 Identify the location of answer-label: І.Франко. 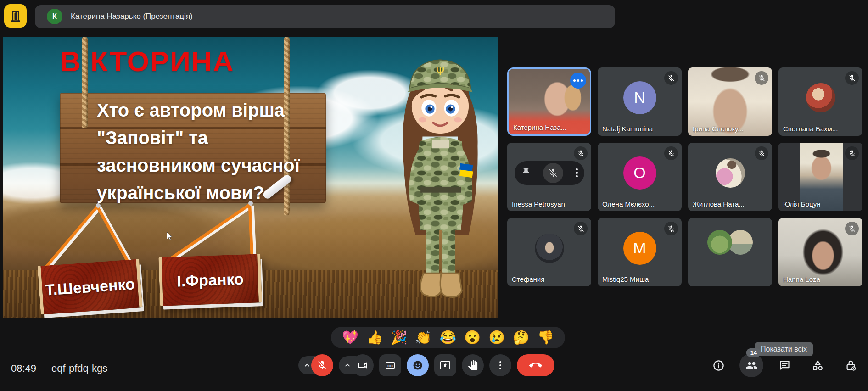
(210, 280).